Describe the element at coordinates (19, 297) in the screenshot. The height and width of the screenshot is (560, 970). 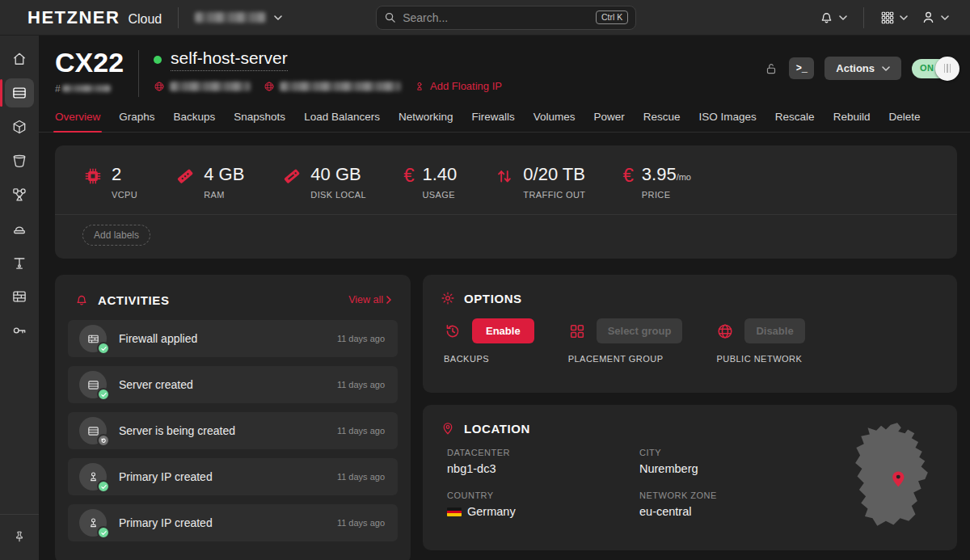
I see `sidebar` at that location.